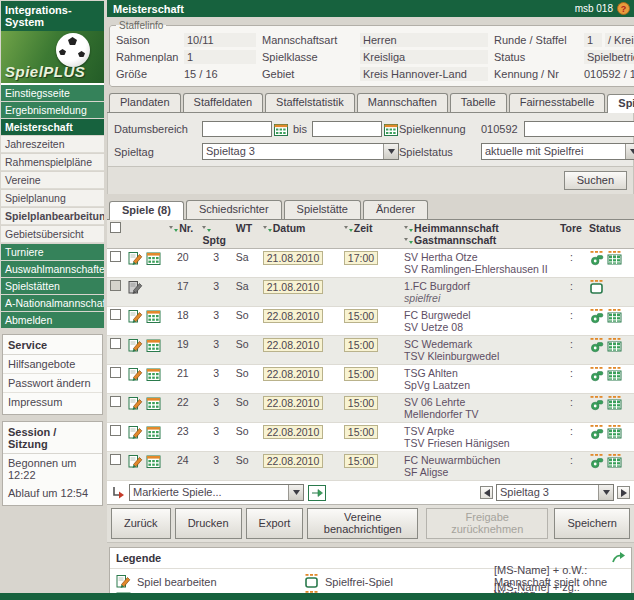  Describe the element at coordinates (555, 492) in the screenshot. I see `spieltag-nav-select: Spieltag 3` at that location.